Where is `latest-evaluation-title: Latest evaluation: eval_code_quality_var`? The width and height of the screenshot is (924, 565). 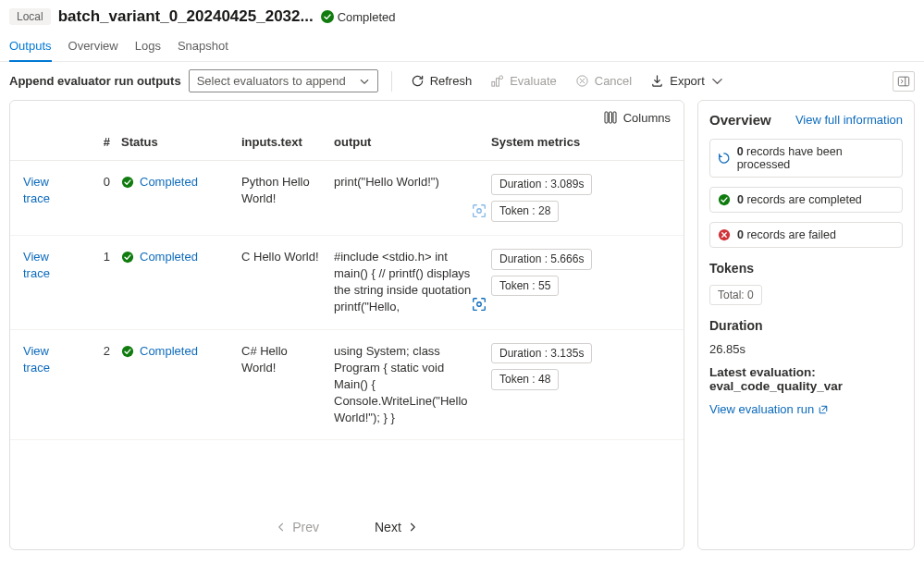 latest-evaluation-title: Latest evaluation: eval_code_quality_var is located at coordinates (807, 379).